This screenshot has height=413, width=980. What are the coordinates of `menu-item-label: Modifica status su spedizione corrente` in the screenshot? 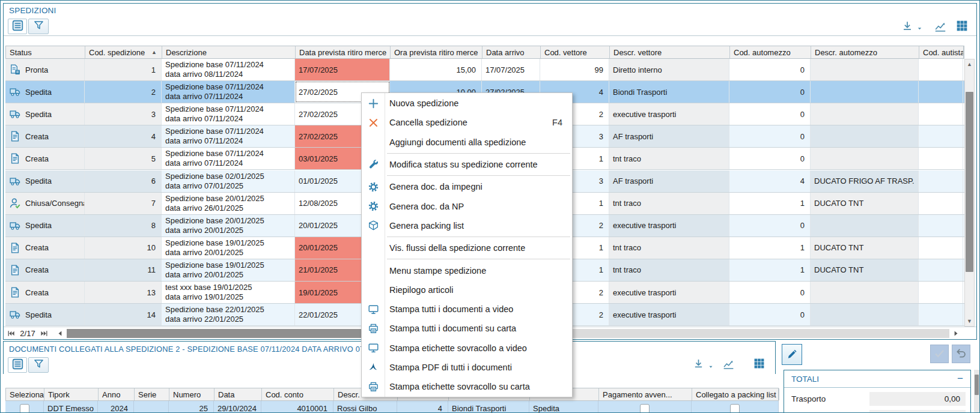 It's located at (461, 164).